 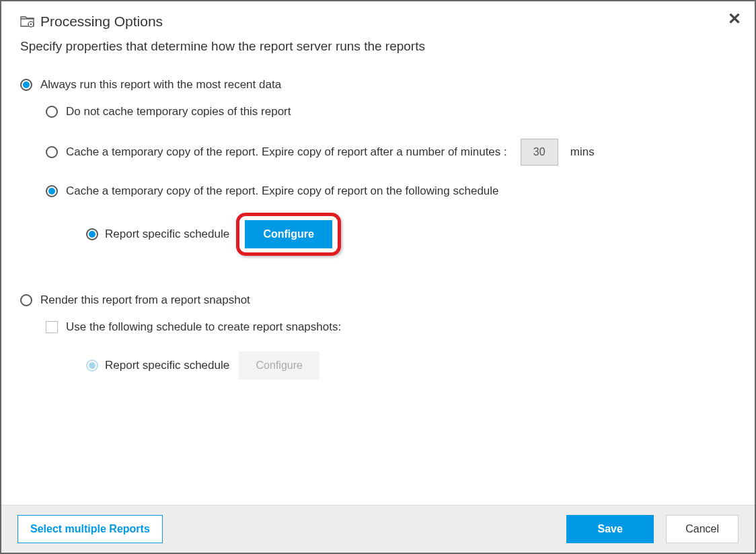 I want to click on dialog-footer: Select multiple Reports Save Cancel, so click(x=378, y=529).